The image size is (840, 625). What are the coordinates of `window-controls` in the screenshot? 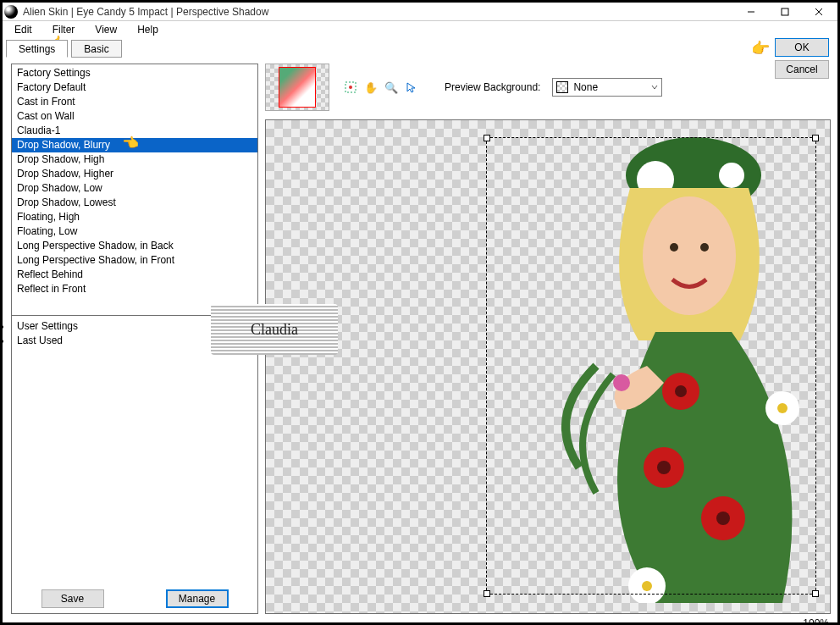 It's located at (785, 12).